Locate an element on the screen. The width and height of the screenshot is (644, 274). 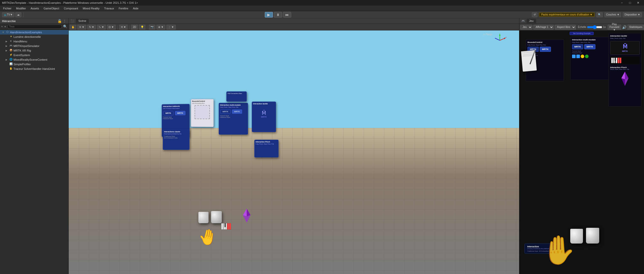
mug-group-scene is located at coordinates (210, 217).